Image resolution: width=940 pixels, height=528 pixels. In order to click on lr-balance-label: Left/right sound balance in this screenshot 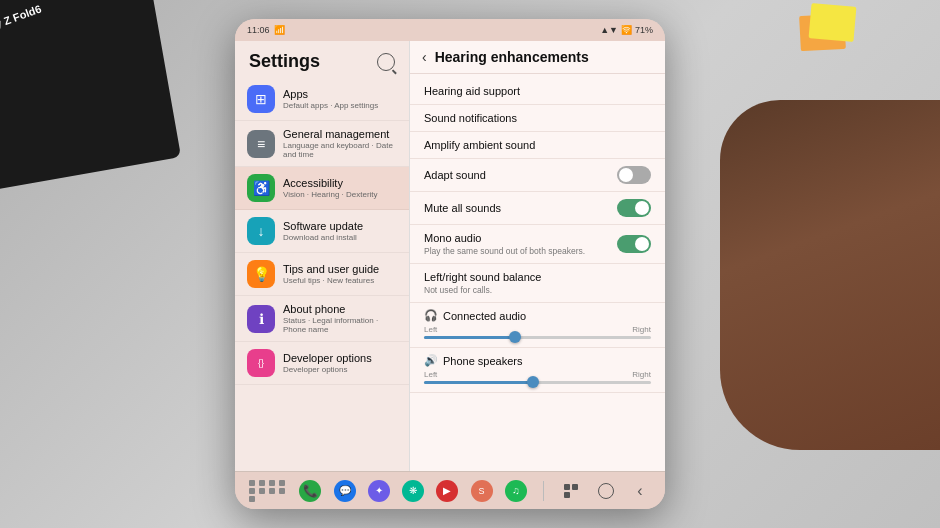, I will do `click(482, 277)`.